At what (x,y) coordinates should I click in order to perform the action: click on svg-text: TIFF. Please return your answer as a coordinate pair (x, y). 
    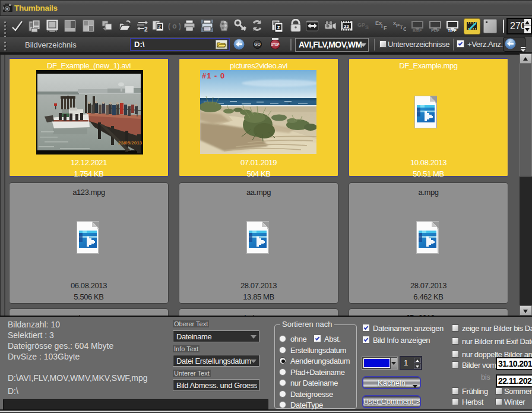
    Looking at the image, I should click on (452, 31).